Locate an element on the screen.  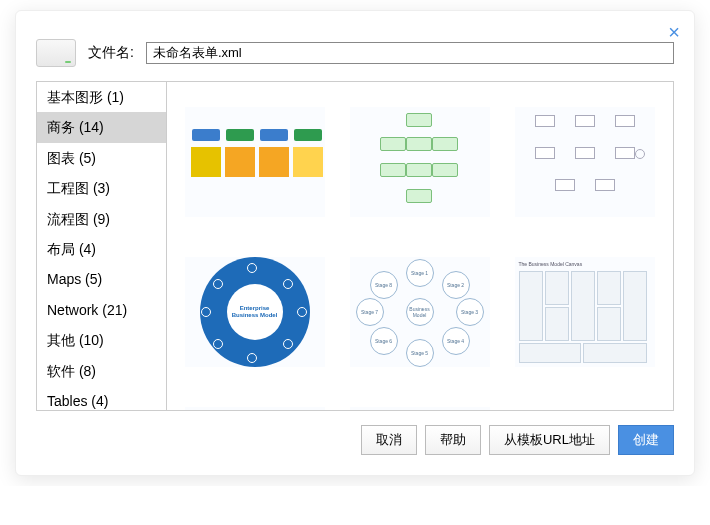
from-url-button: 从模板URL地址 is located at coordinates (550, 440).